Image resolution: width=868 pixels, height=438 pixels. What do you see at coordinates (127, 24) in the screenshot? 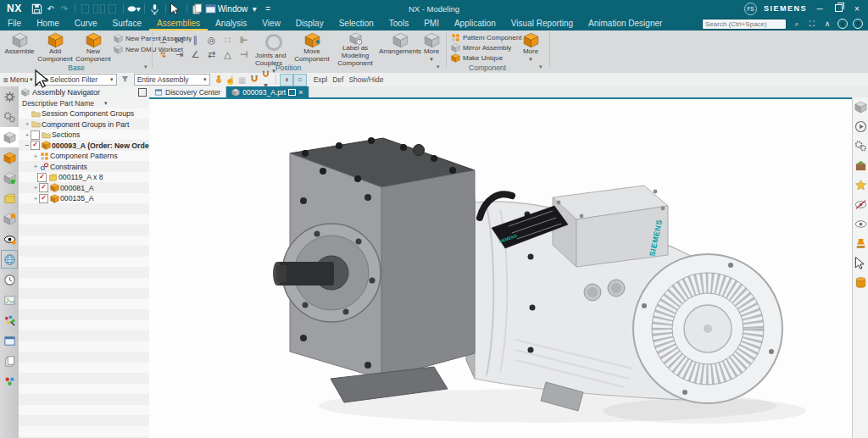
I see `tab-surface: Surface` at bounding box center [127, 24].